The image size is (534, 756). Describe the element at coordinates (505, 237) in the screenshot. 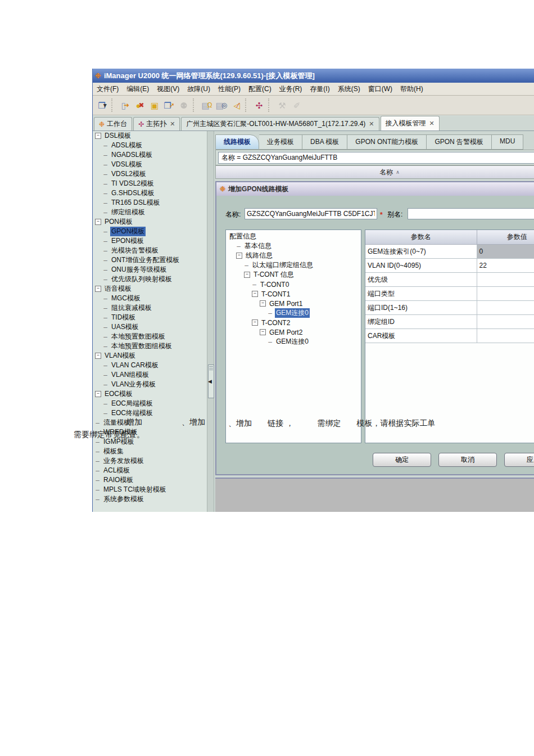

I see `param-value-header: 参数值` at that location.